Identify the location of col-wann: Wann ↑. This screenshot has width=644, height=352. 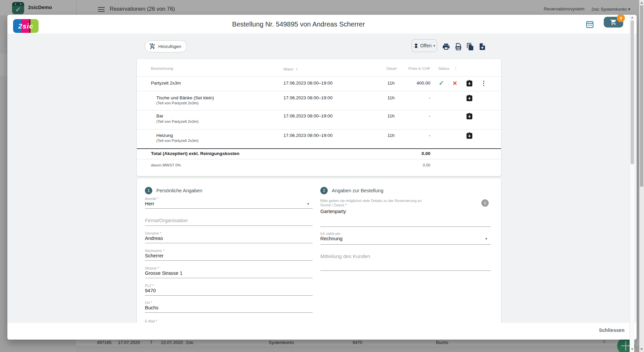
(290, 69).